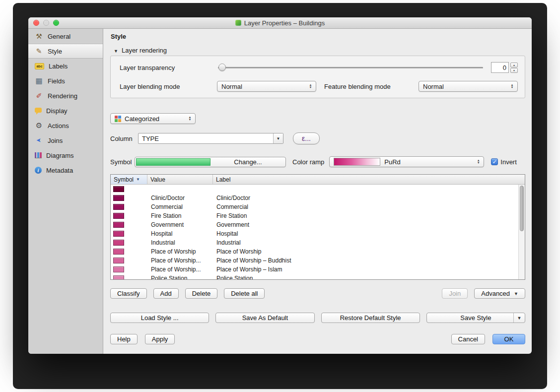  Describe the element at coordinates (433, 86) in the screenshot. I see `feature-blending-value: Normal` at that location.